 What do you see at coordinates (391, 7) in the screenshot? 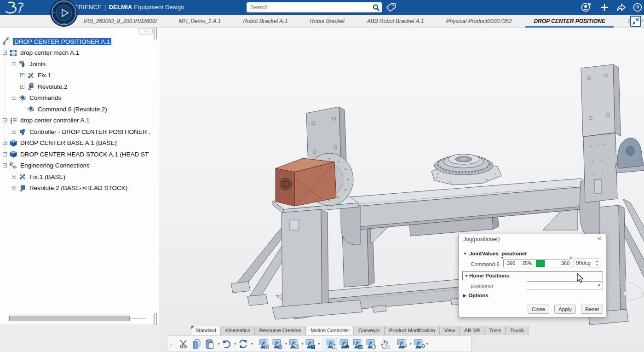
I see `tag-icon` at bounding box center [391, 7].